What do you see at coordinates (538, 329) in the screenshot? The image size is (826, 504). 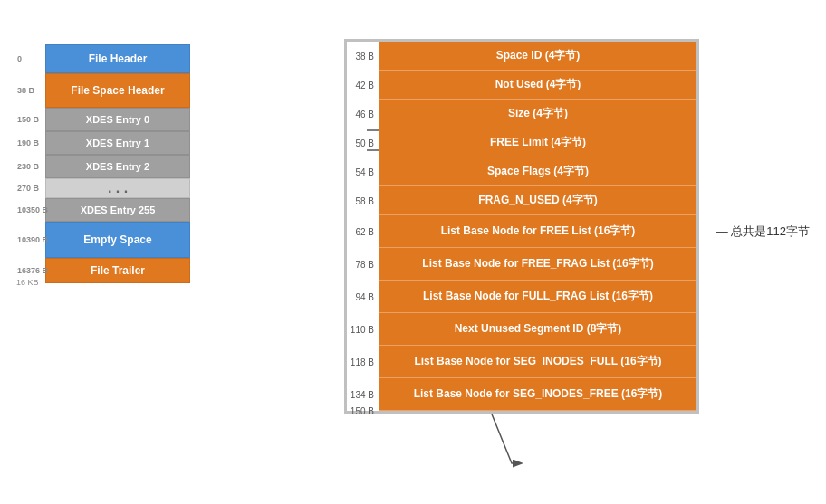 I see `detail-cell-9: Next Unused Segment ID (8字节)` at bounding box center [538, 329].